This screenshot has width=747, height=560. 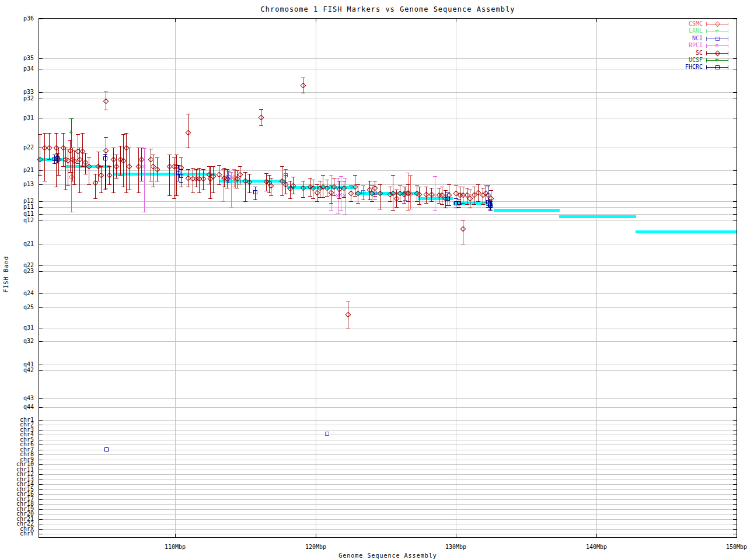 What do you see at coordinates (17, 19) in the screenshot?
I see `y-tick-label: p36` at bounding box center [17, 19].